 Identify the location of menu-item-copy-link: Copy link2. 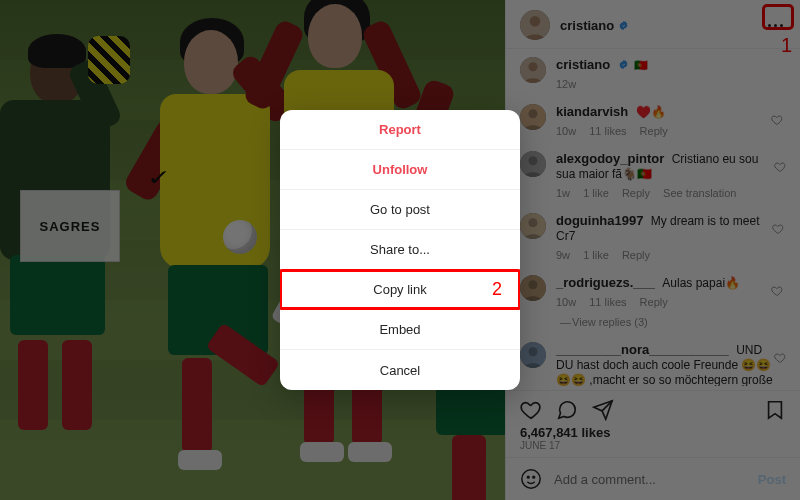
(400, 290).